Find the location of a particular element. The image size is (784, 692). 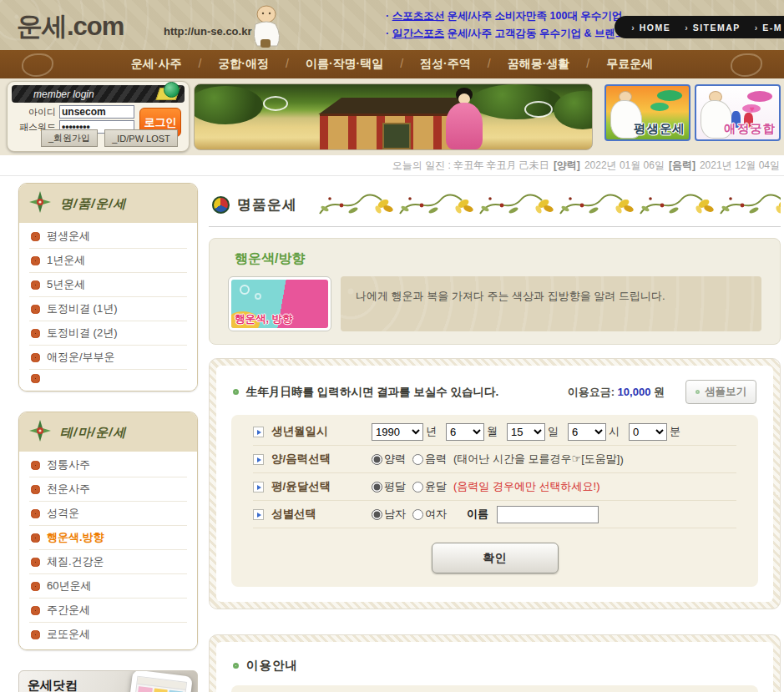

monk-mascot-icon is located at coordinates (265, 28).